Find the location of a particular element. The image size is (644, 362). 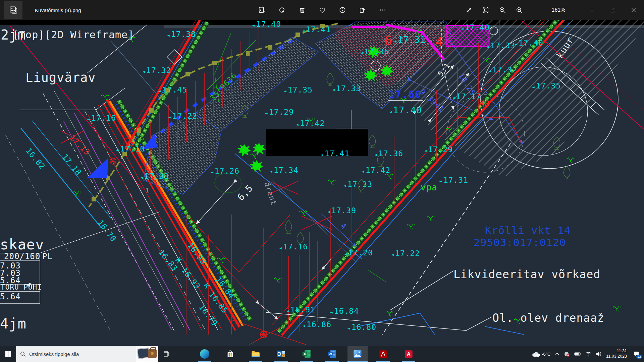

weather-widget: -6°C is located at coordinates (541, 354).